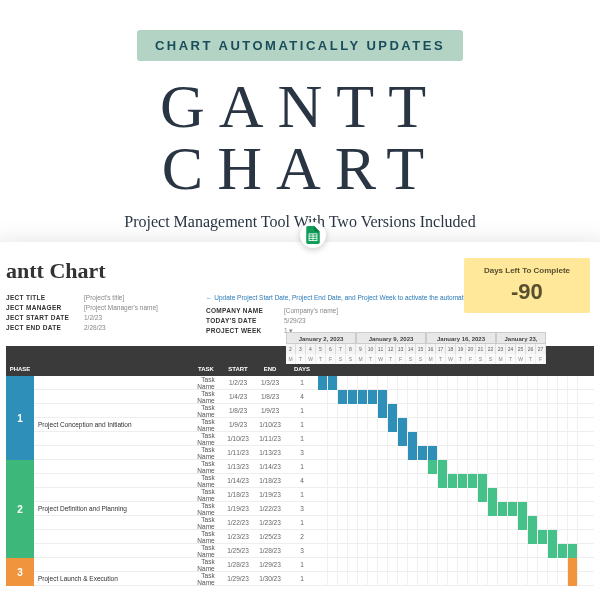  What do you see at coordinates (541, 359) in the screenshot?
I see `day-of-week: F` at bounding box center [541, 359].